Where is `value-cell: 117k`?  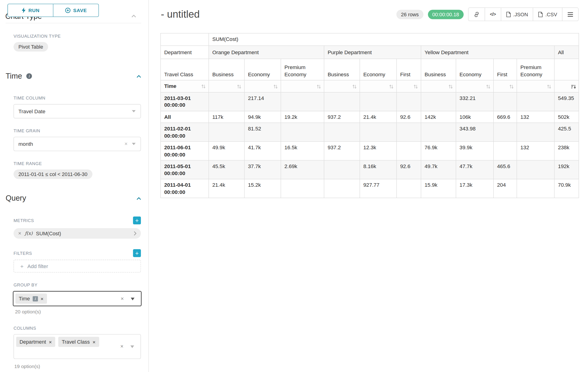
value-cell: 117k is located at coordinates (227, 117).